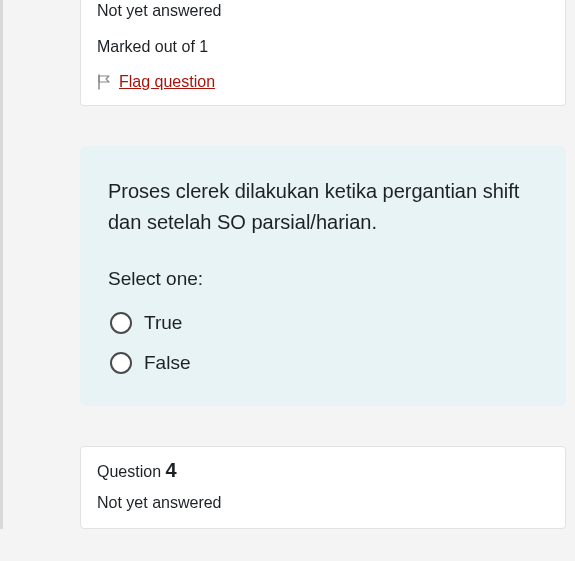 The width and height of the screenshot is (575, 561). What do you see at coordinates (323, 82) in the screenshot?
I see `flag-row: Flag question` at bounding box center [323, 82].